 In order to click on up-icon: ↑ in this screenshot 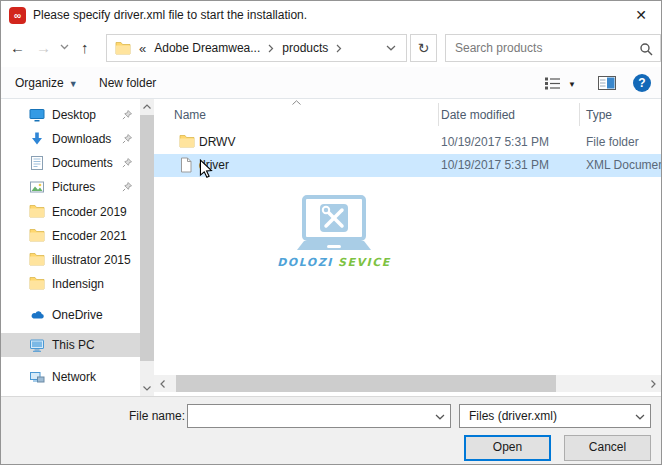, I will do `click(85, 48)`.